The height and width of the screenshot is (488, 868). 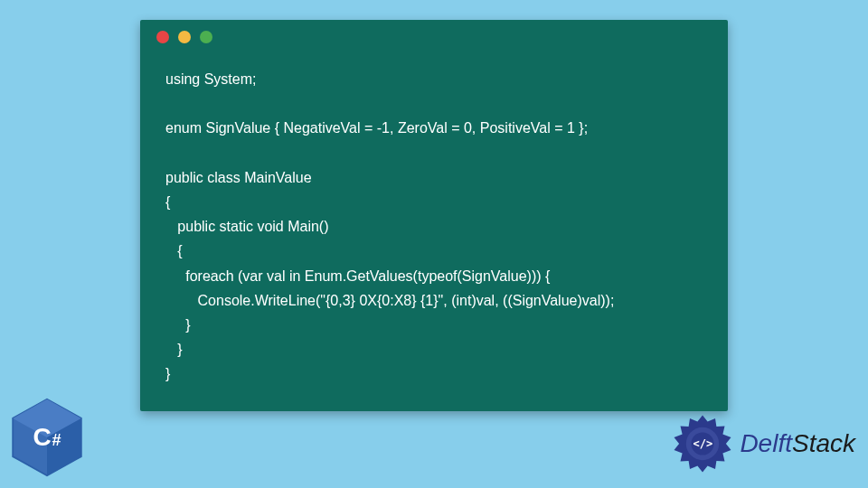 I want to click on code-brackets-icon: </>, so click(x=703, y=444).